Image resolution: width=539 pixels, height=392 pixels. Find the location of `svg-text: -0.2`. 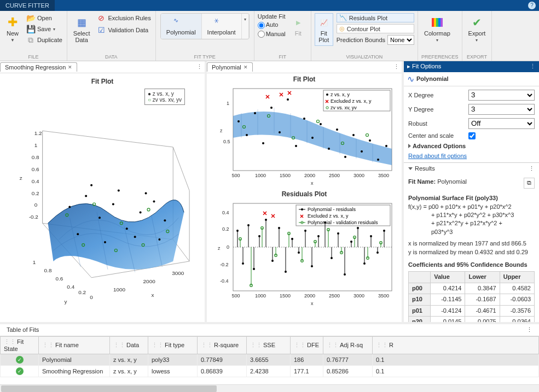

svg-text: -0.2 is located at coordinates (224, 265).